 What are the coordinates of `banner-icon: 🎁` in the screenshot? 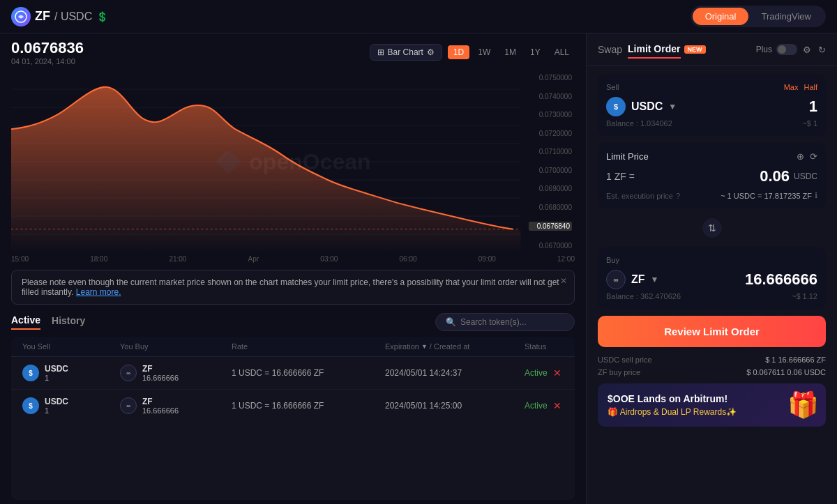 It's located at (804, 405).